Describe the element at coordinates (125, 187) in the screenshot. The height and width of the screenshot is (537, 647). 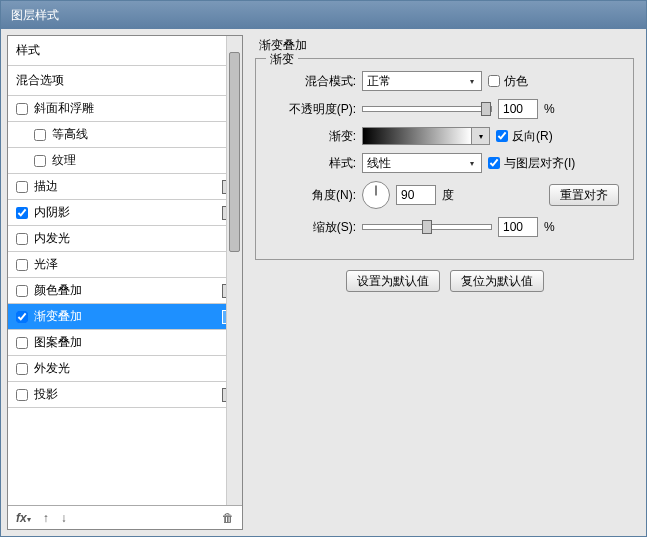
I see `style-item-stroke: 描边 +` at that location.